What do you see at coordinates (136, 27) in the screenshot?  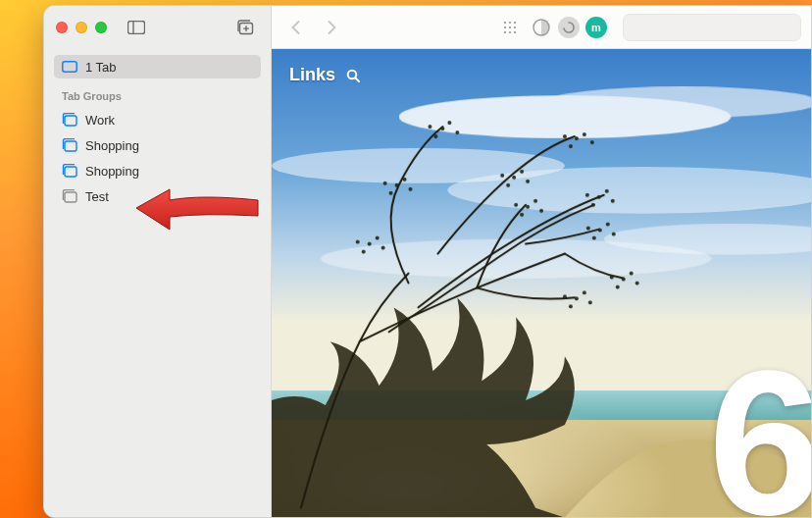 I see `toggle-sidebar-button` at bounding box center [136, 27].